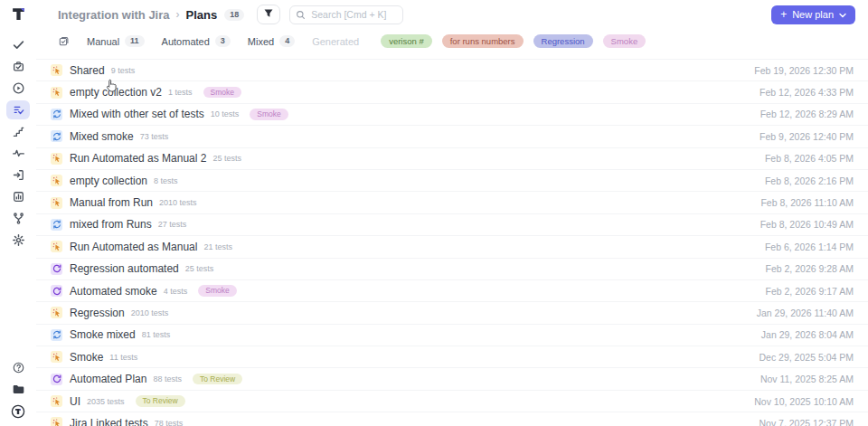 Image resolution: width=868 pixels, height=426 pixels. I want to click on plan-name: Smoke, so click(87, 357).